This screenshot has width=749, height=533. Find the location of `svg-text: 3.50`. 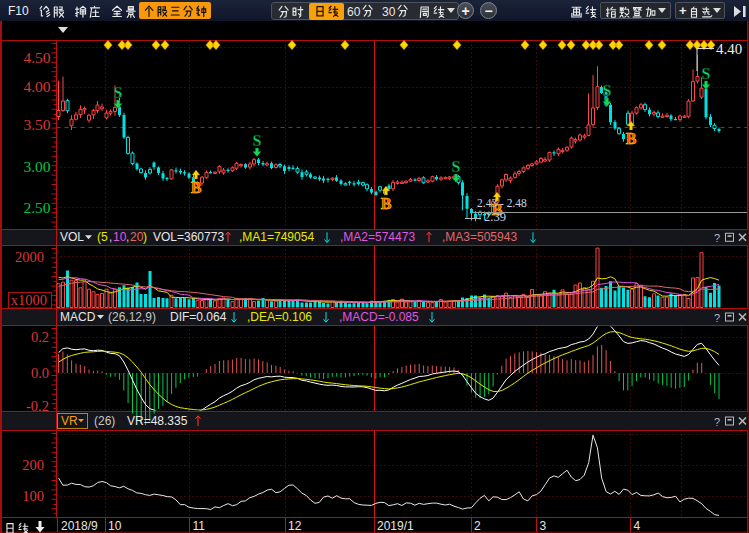

svg-text: 3.50 is located at coordinates (36, 124).